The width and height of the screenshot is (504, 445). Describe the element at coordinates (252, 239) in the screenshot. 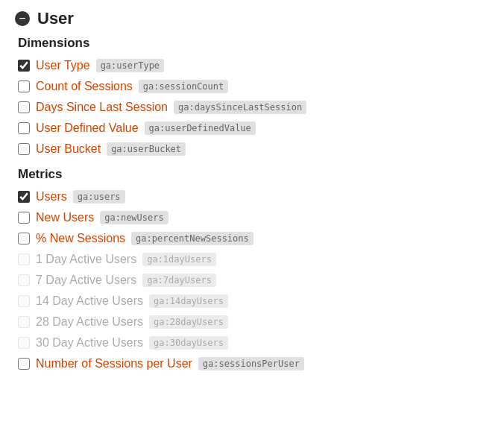

I see `list-item: % New Sessionsga:percentNewSessions` at that location.